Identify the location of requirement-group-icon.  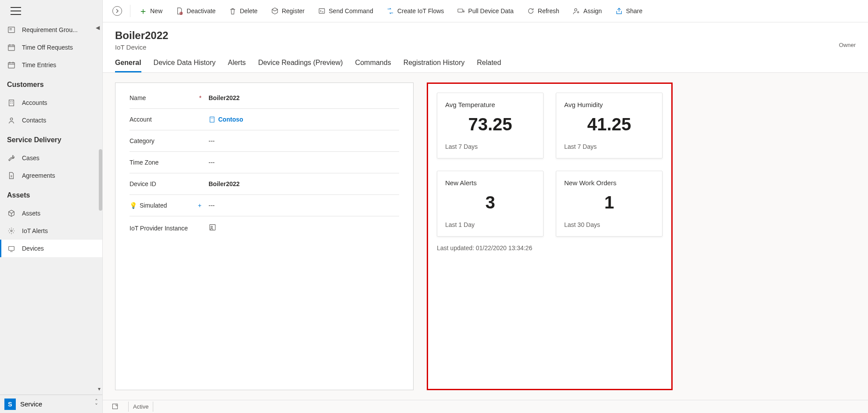
(11, 30).